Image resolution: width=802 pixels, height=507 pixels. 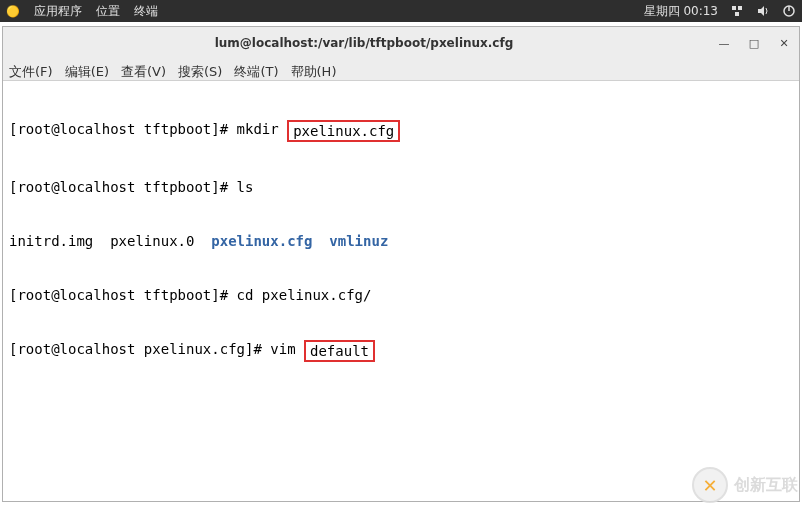 I want to click on close-button: ✕, so click(x=784, y=43).